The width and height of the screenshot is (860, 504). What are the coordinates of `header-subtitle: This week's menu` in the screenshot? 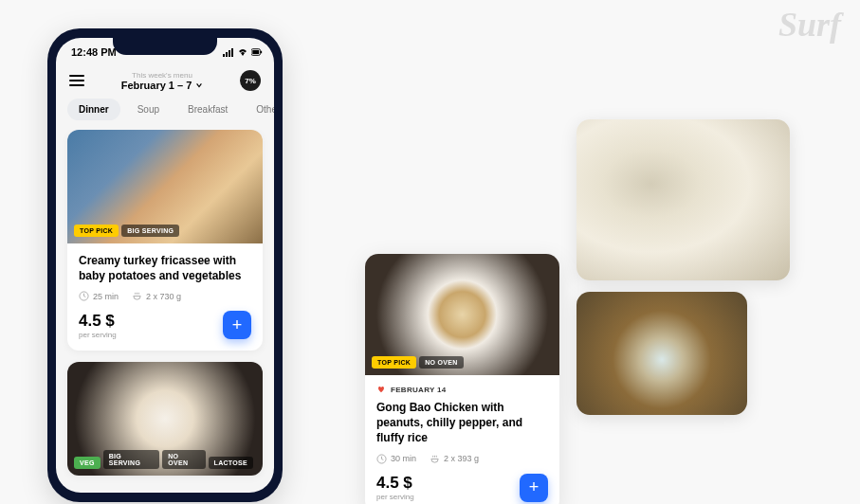 It's located at (163, 76).